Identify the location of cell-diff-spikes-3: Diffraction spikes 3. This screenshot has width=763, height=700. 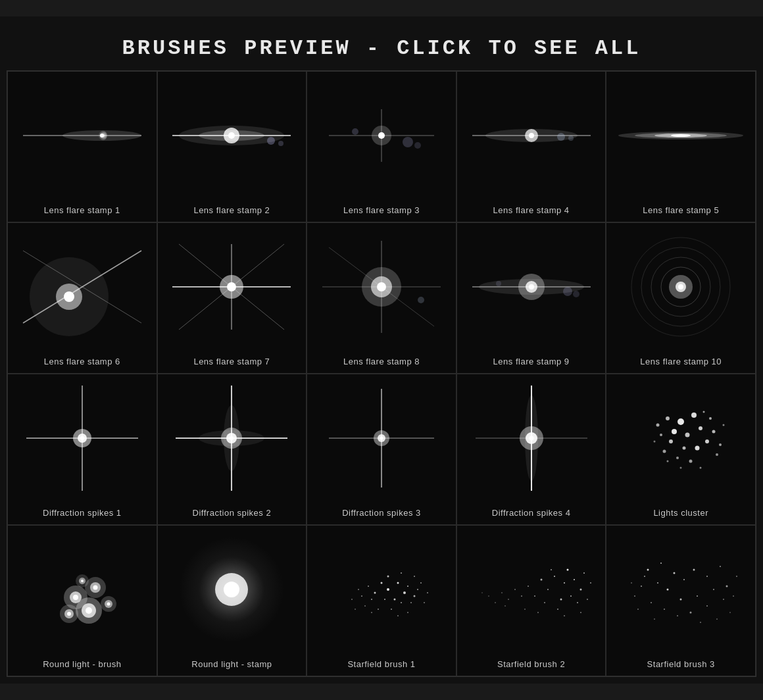
(382, 449).